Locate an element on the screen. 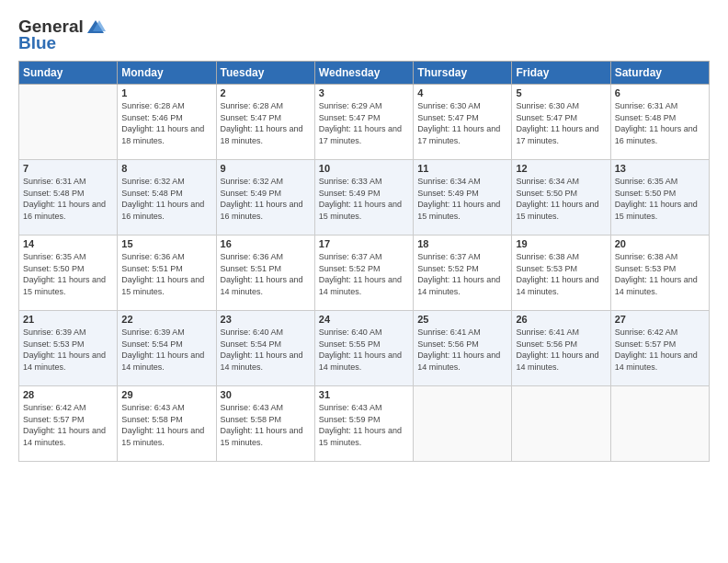 This screenshot has height=563, width=728. calendar-day-cell: 31Sunrise: 6:43 AM Sunset: 5:59 PM Dayli… is located at coordinates (364, 424).